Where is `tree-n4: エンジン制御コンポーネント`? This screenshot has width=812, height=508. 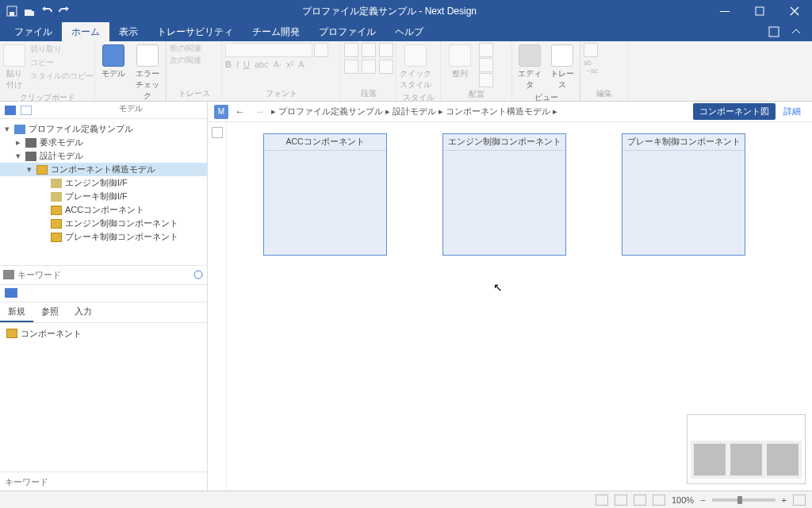 tree-n4: エンジン制御コンポーネント is located at coordinates (103, 224).